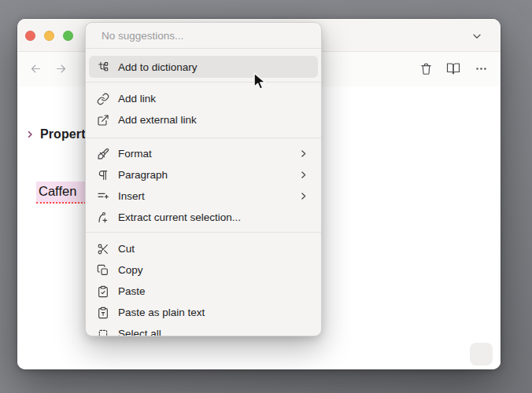  What do you see at coordinates (477, 36) in the screenshot?
I see `chevron-down-icon` at bounding box center [477, 36].